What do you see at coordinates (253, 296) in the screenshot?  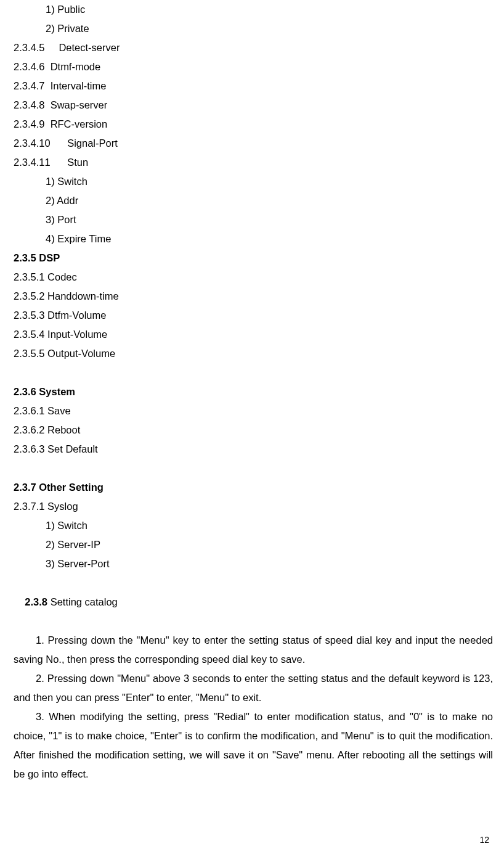 I see `toc-item: 2.3.5.2 Handdown-time` at bounding box center [253, 296].